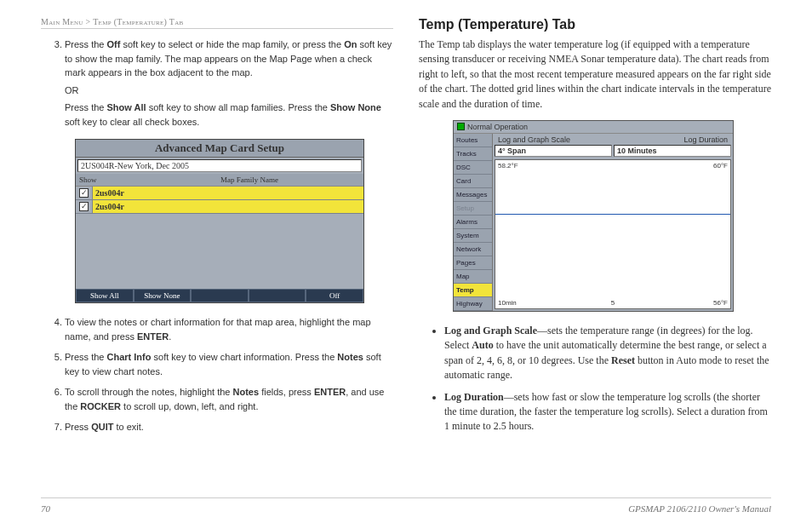 The image size is (812, 529). I want to click on chart-line, so click(613, 215).